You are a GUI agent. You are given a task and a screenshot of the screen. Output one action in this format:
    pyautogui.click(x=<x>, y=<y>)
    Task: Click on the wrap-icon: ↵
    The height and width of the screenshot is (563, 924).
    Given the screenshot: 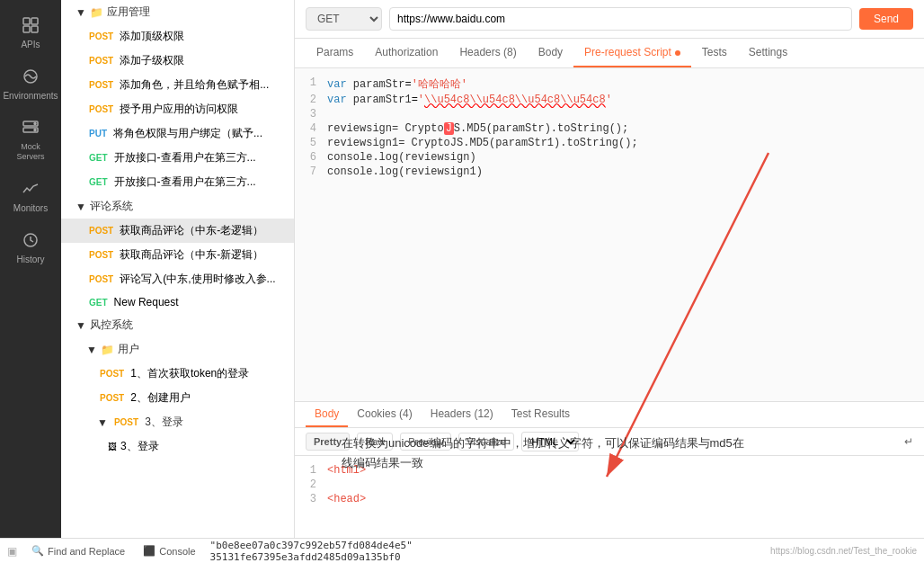 What is the action you would take?
    pyautogui.click(x=909, y=442)
    